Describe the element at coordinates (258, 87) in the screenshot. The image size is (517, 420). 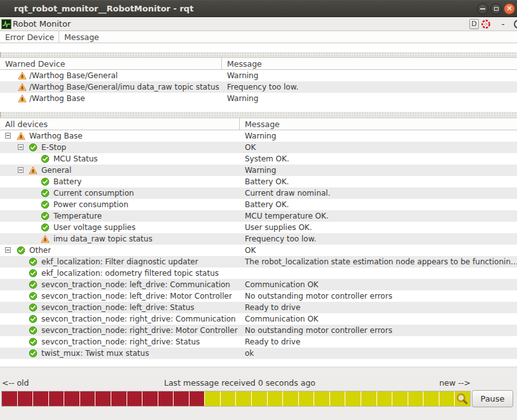
I see `warned-table-body: /Warthog Base/GeneralWarning/Warthog Bas…` at that location.